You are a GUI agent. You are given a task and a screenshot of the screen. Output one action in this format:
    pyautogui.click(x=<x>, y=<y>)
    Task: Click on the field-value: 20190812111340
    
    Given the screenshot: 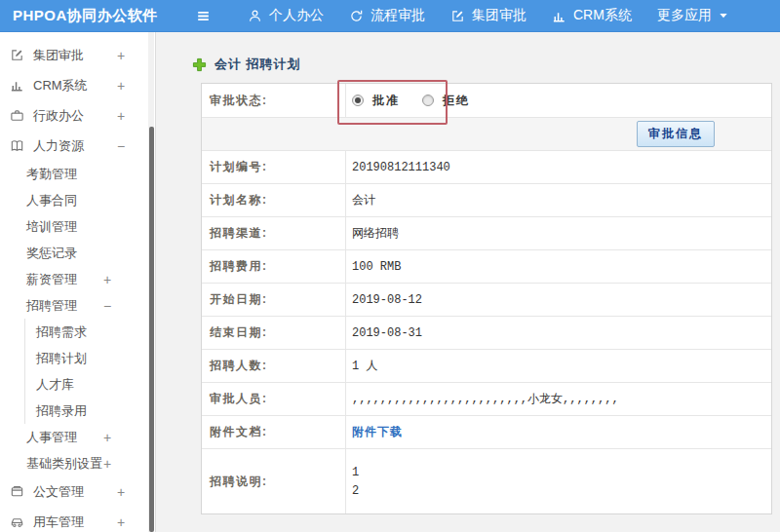 What is the action you would take?
    pyautogui.click(x=559, y=168)
    